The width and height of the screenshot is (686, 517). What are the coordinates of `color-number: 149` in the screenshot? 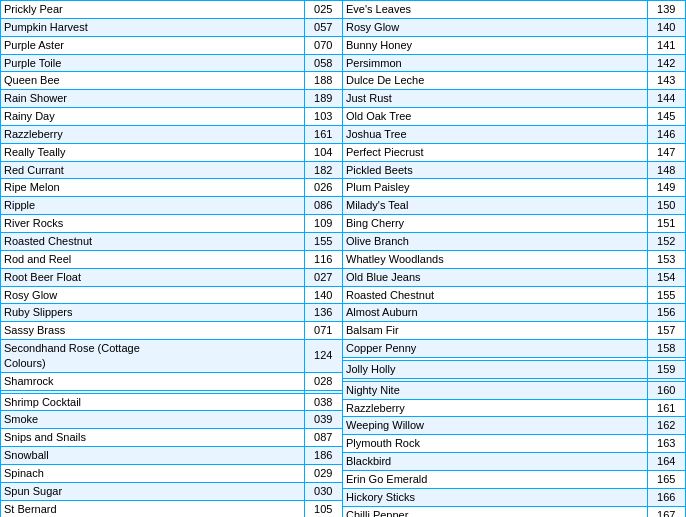 It's located at (666, 188).